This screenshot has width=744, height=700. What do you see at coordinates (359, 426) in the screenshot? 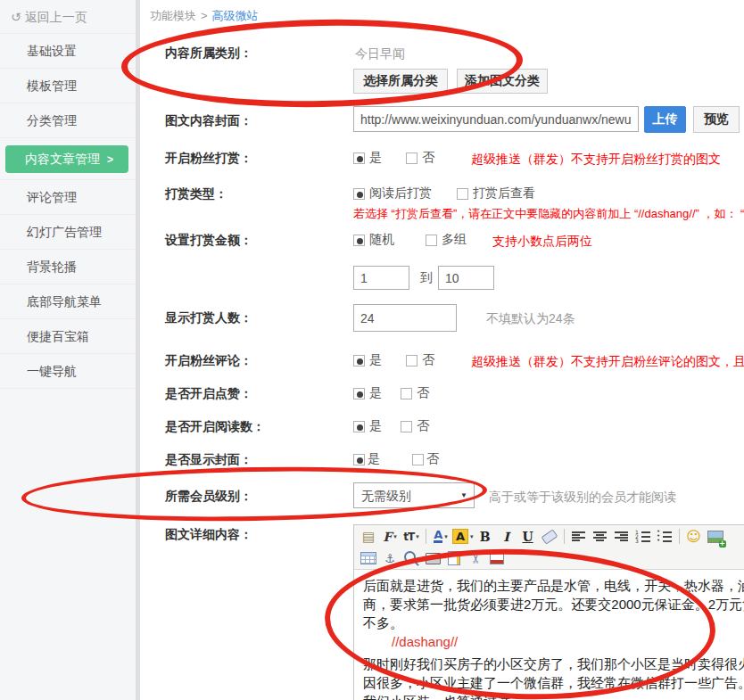
I see `read-count-yes-radio` at bounding box center [359, 426].